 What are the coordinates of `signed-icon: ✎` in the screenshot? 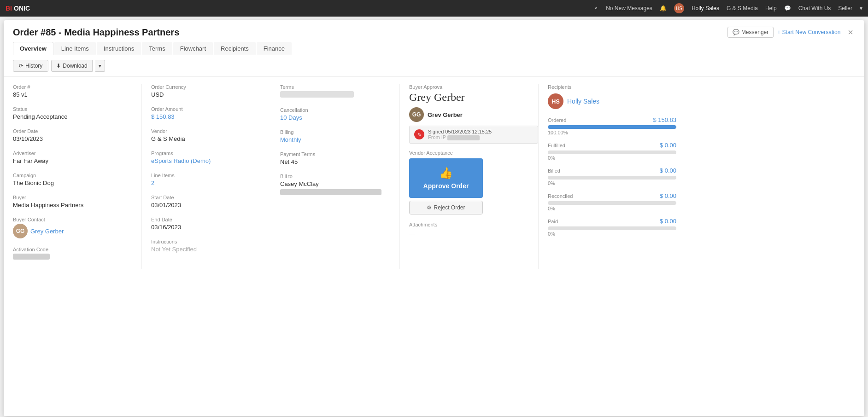 It's located at (419, 134).